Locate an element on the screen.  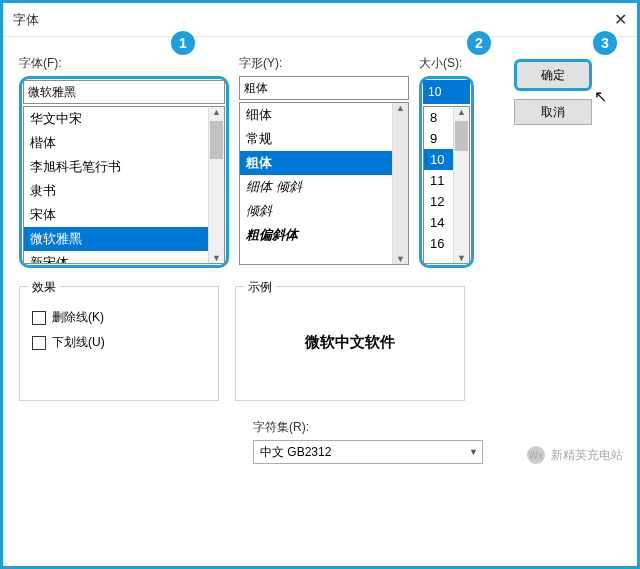
ok-button: 确定 is located at coordinates (553, 75).